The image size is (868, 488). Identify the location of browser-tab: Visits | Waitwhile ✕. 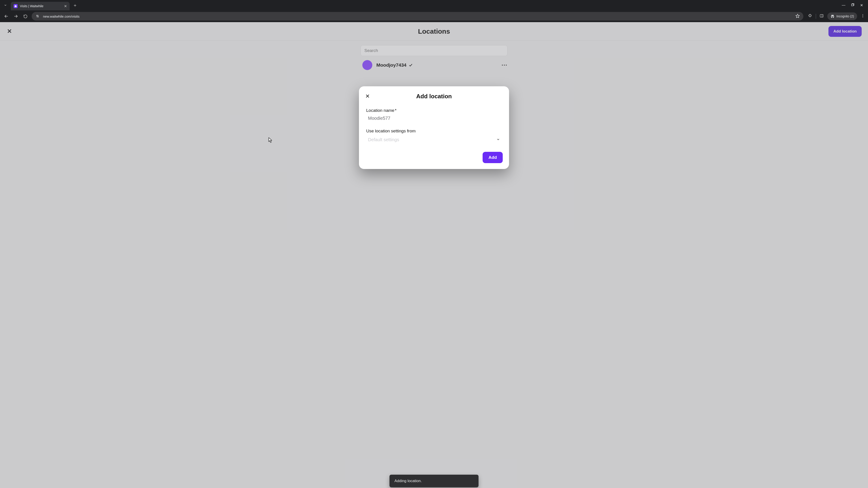
(40, 6).